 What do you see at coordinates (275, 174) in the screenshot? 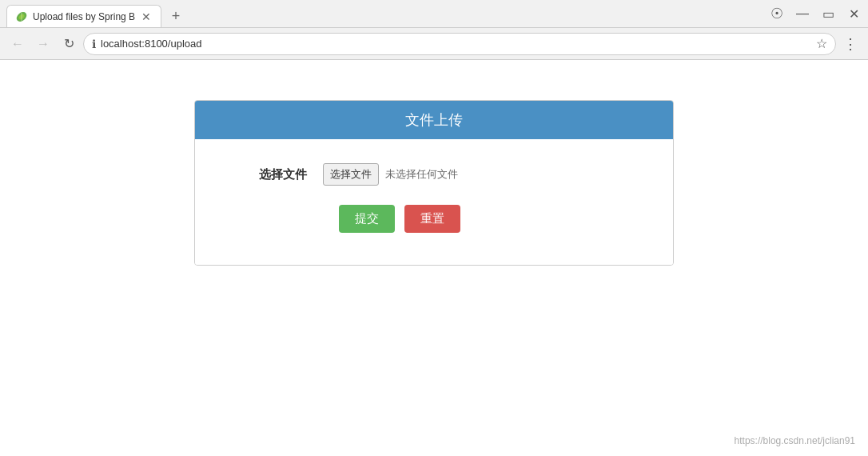
I see `file-select-label: 选择文件` at bounding box center [275, 174].